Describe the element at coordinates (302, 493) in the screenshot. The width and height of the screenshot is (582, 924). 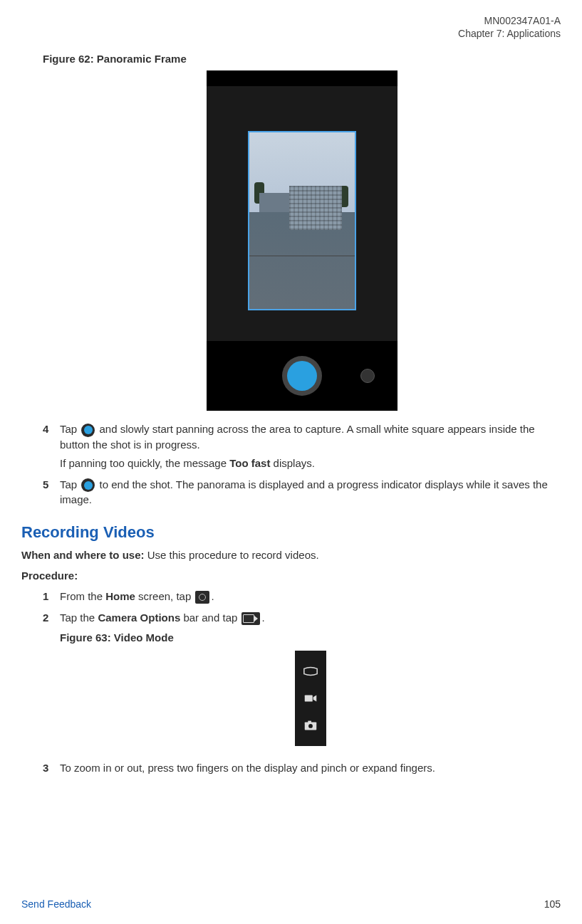
I see `step-5: 5 Tap to end the shot. The panorama is d…` at that location.